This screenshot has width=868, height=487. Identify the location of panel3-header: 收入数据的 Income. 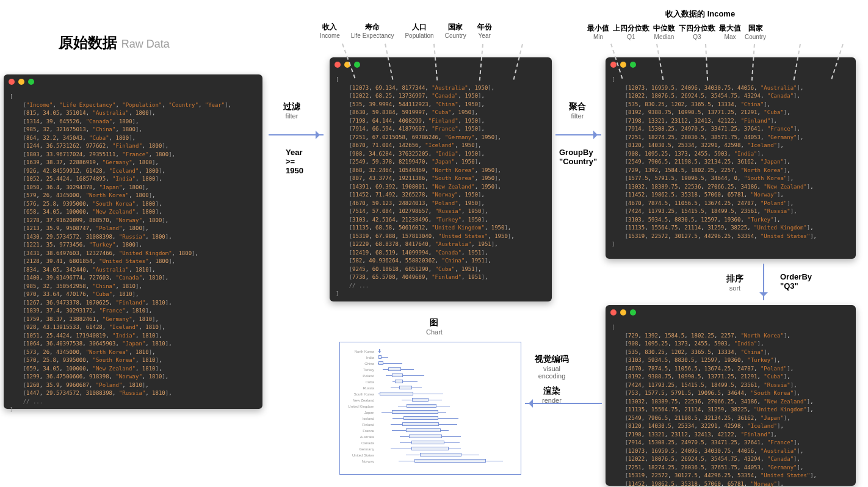
(700, 14).